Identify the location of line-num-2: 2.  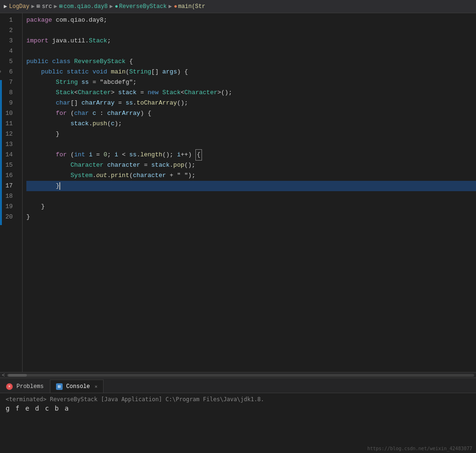
(10, 31).